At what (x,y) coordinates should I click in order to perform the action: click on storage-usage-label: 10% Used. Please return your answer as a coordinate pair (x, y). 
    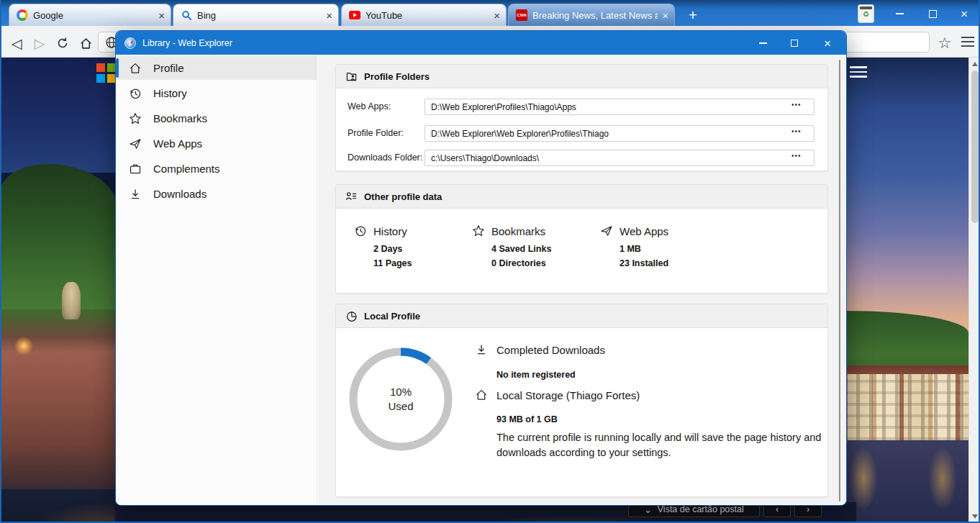
    Looking at the image, I should click on (401, 399).